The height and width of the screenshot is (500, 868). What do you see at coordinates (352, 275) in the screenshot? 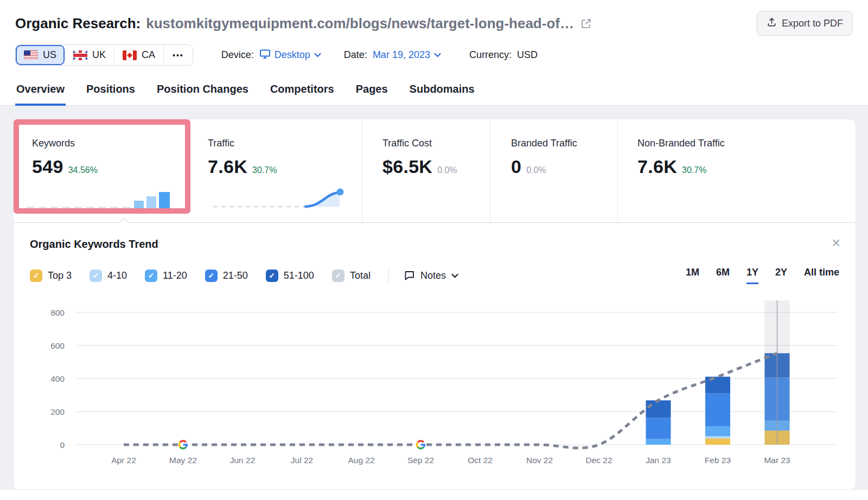
I see `legend-total-checkbox: ✓ Total` at bounding box center [352, 275].